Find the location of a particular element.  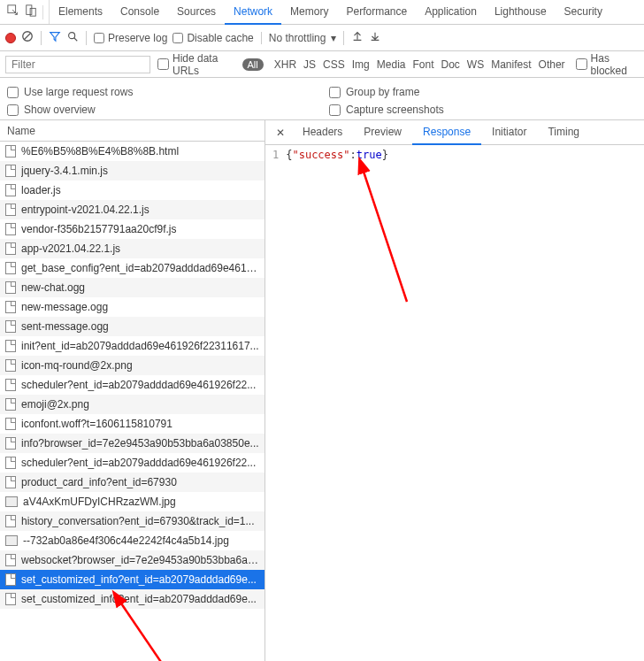

request-row: websocket?browser_id=7e2e9453a90b53bba6a… is located at coordinates (133, 560).